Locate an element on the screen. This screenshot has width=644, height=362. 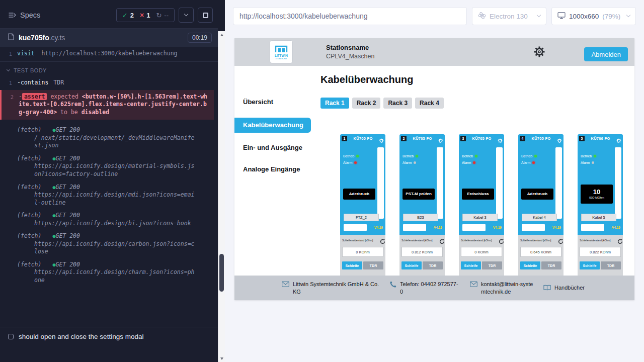
tab-rack-4: Rack 4 is located at coordinates (430, 103).